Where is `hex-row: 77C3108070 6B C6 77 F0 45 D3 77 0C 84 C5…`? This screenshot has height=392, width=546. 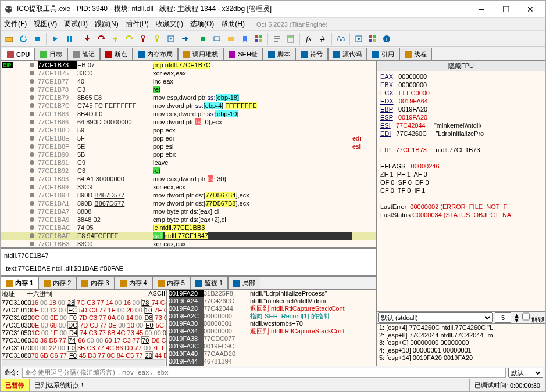
hex-row: 77C3108070 6B C6 77 F0 45 D3 77 0C 84 C5… is located at coordinates (84, 355).